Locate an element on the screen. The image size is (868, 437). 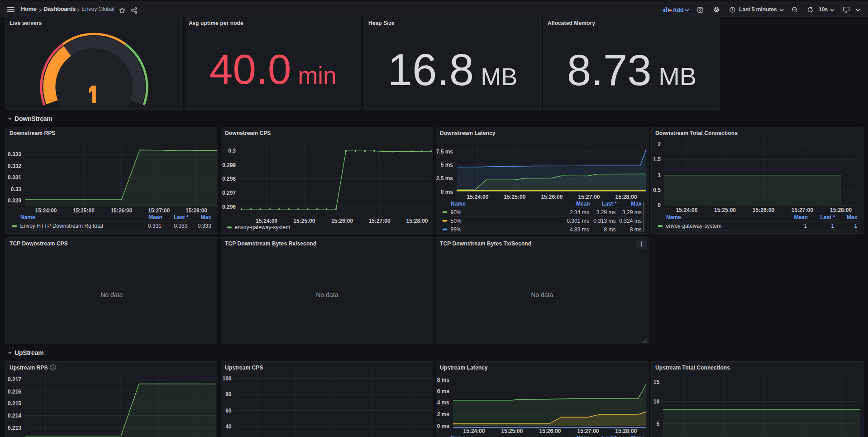
svg-text: 0.299 is located at coordinates (229, 165).